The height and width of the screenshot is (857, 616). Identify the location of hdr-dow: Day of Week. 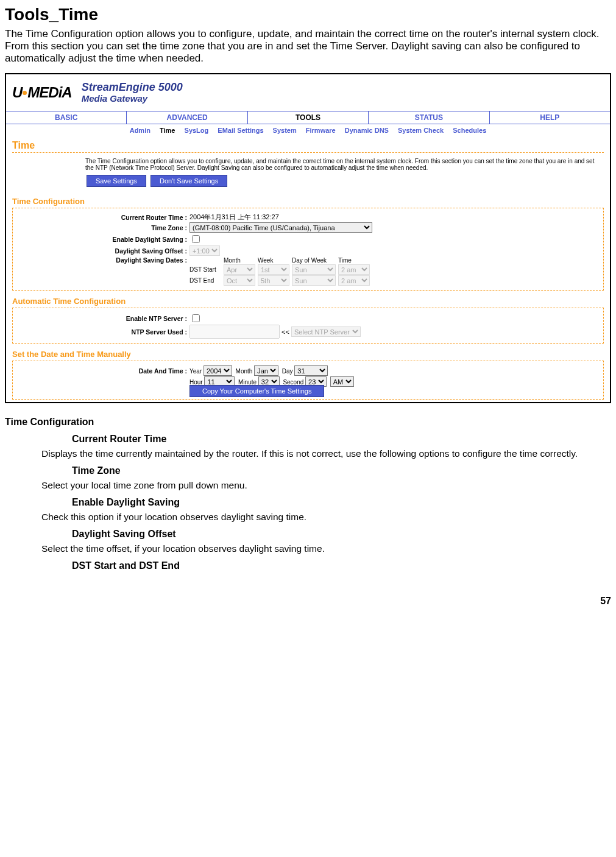
(314, 261).